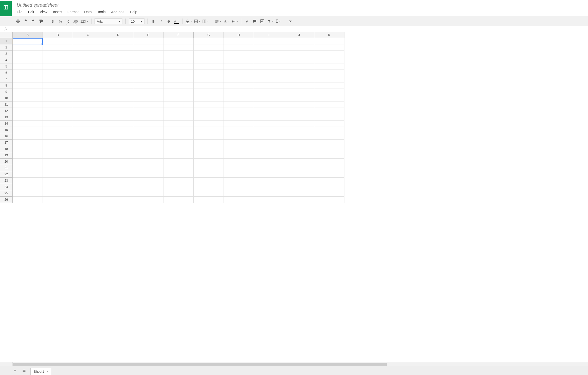 The image size is (588, 375). Describe the element at coordinates (178, 143) in the screenshot. I see `cell-F17` at that location.